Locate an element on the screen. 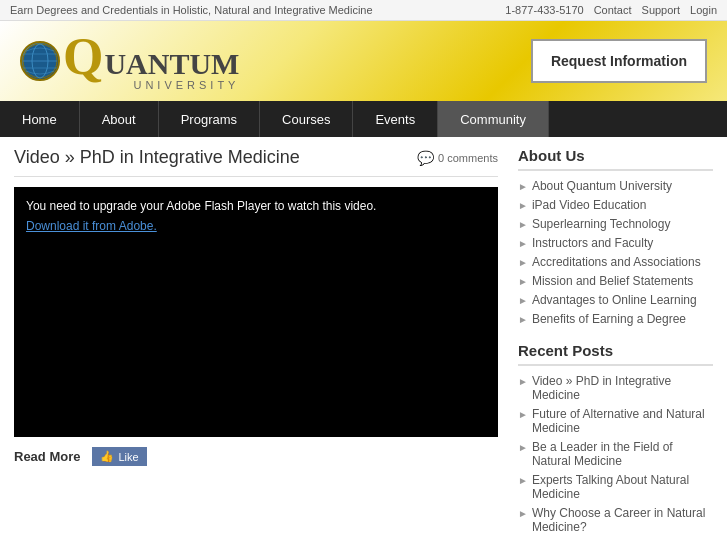 This screenshot has width=727, height=545. logo-university: UNIVERSITY is located at coordinates (154, 85).